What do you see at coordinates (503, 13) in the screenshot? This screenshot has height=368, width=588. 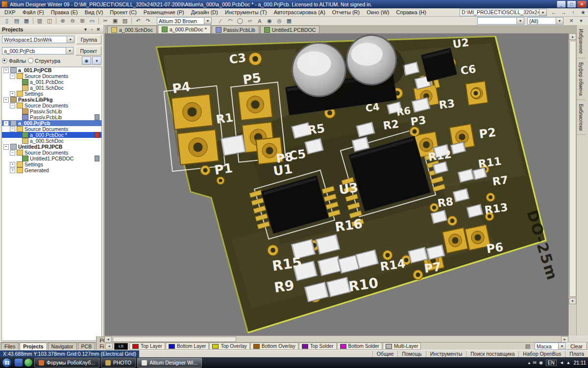 I see `path-combobox: D:\MI_PROJECT\OSCILL_320x240\2 ▼` at bounding box center [503, 13].